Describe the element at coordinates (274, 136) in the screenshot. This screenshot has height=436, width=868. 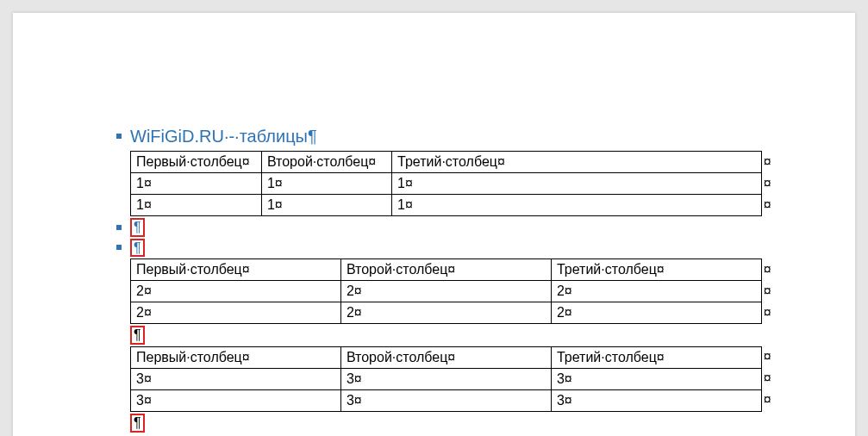
I see `heading-part-2: таблицы` at that location.